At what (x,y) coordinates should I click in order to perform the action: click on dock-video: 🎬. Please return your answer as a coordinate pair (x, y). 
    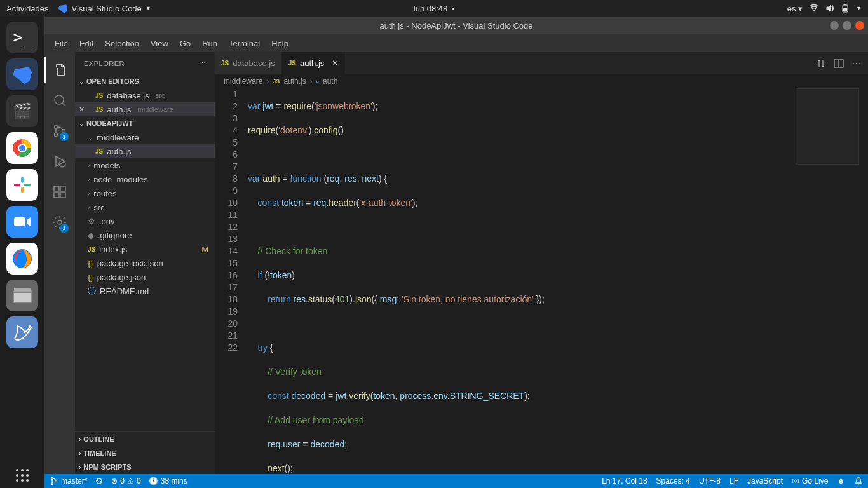
    Looking at the image, I should click on (22, 111).